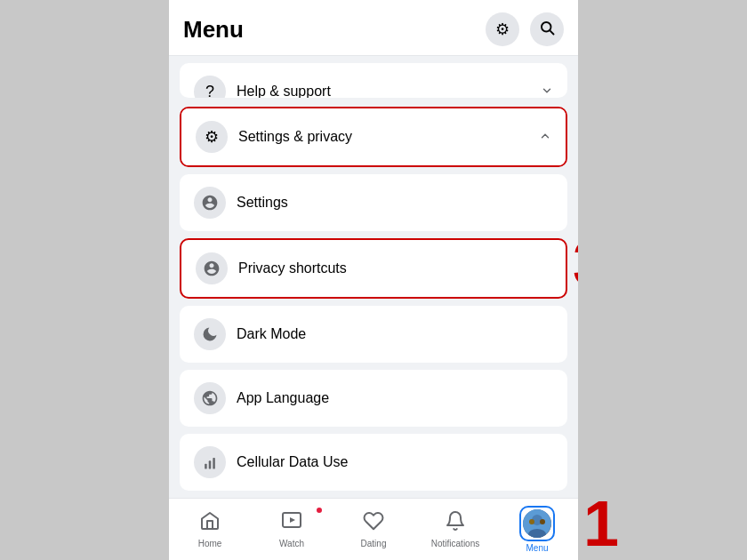 This screenshot has height=560, width=747. What do you see at coordinates (395, 334) in the screenshot?
I see `dark-mode-label: Dark Mode` at bounding box center [395, 334].